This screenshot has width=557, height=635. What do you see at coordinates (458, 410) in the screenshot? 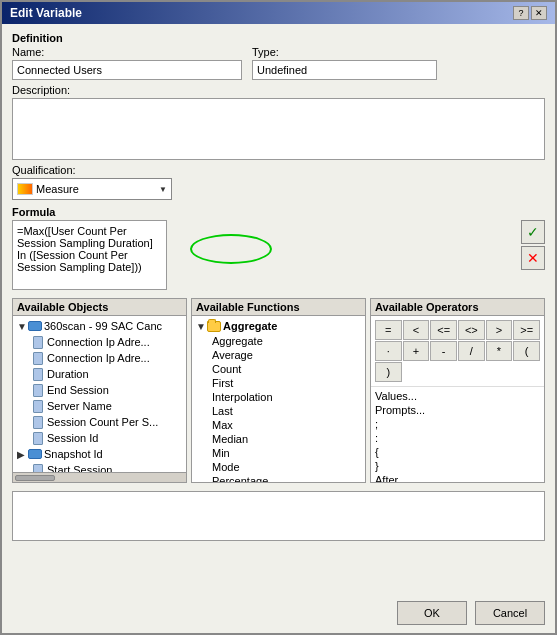
I see `list-item: Prompts...` at bounding box center [458, 410].